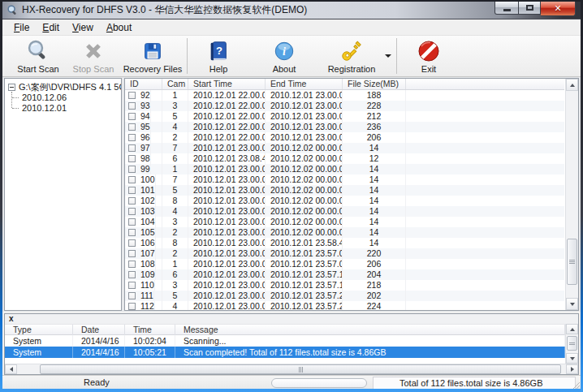 The width and height of the screenshot is (583, 392). I want to click on about-button: i About, so click(284, 56).